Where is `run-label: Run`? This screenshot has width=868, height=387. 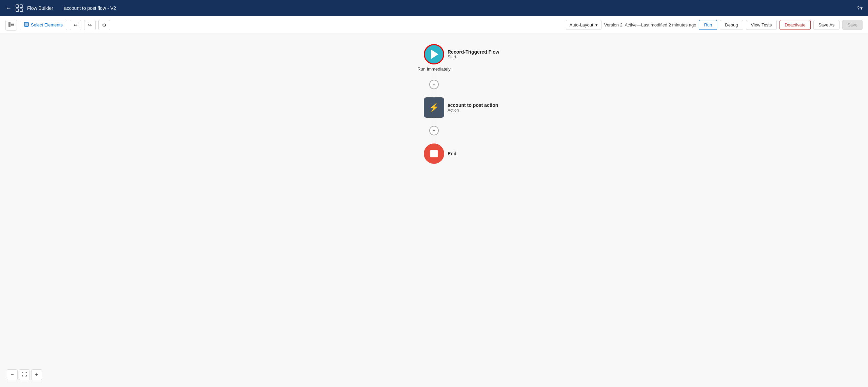 run-label: Run is located at coordinates (708, 25).